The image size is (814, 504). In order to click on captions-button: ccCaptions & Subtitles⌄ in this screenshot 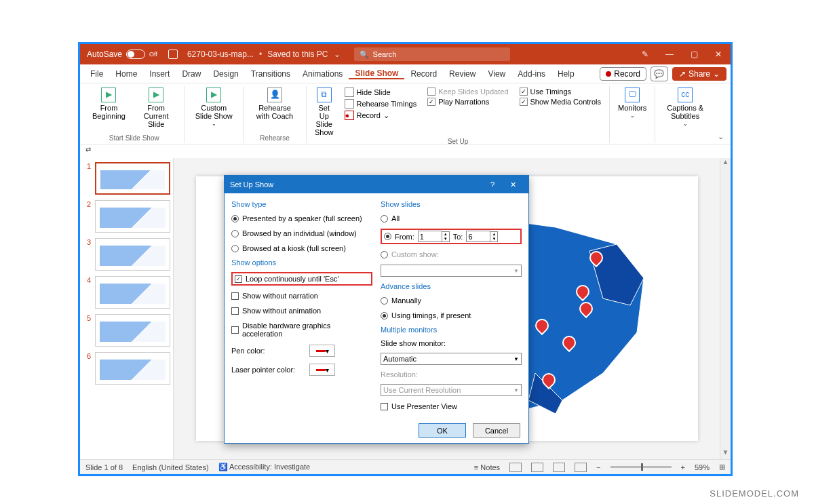, I will do `click(685, 107)`.